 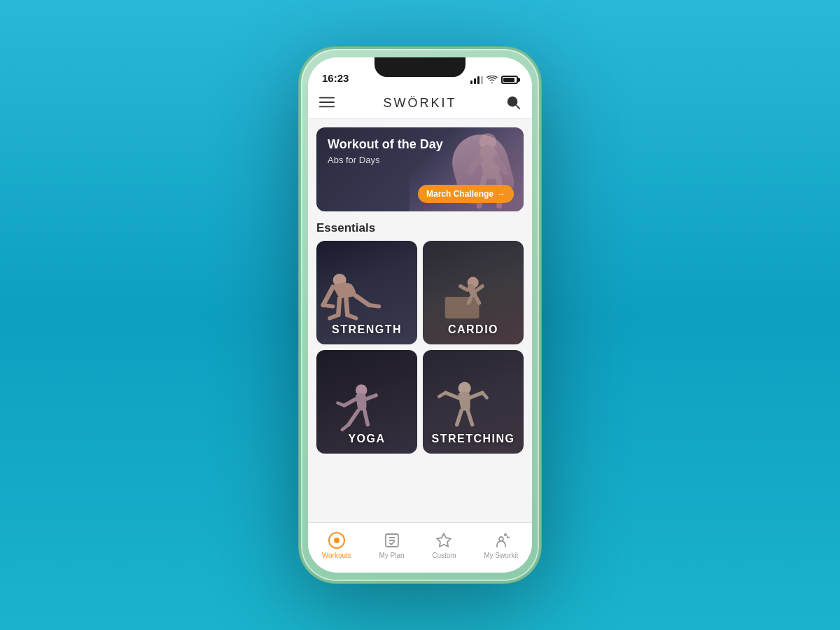 What do you see at coordinates (460, 194) in the screenshot?
I see `hero-cta-label: March Challenge` at bounding box center [460, 194].